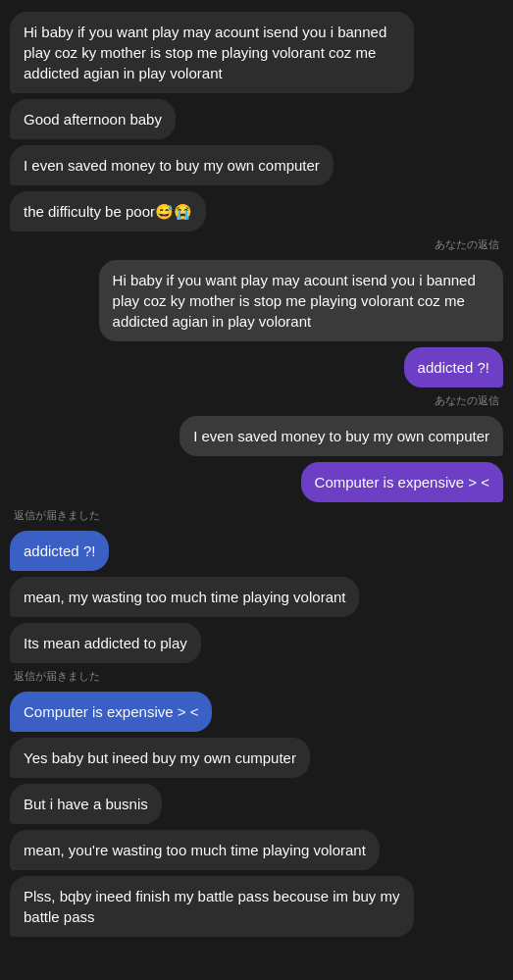  I want to click on message-bubble-left: Plss, bqby ineed finish my battle pass b…, so click(212, 906).